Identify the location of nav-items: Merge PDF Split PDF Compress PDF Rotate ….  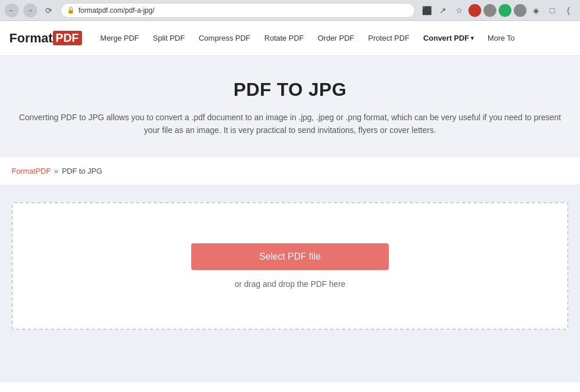
(332, 38).